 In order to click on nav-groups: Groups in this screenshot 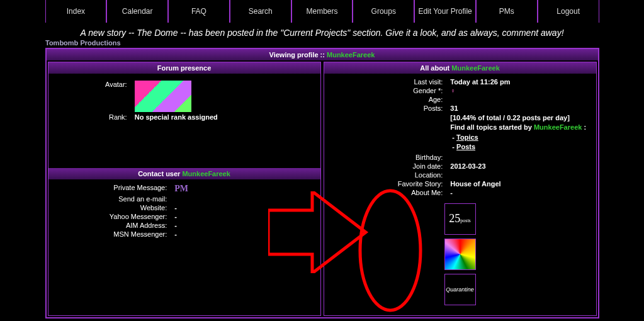, I will do `click(383, 11)`.